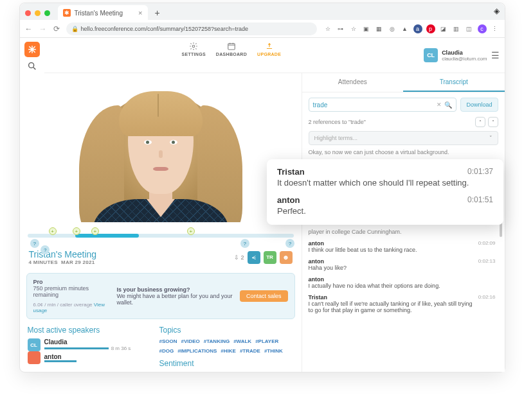 The width and height of the screenshot is (524, 420). Describe the element at coordinates (444, 29) in the screenshot. I see `ext5-icon: ◪` at that location.